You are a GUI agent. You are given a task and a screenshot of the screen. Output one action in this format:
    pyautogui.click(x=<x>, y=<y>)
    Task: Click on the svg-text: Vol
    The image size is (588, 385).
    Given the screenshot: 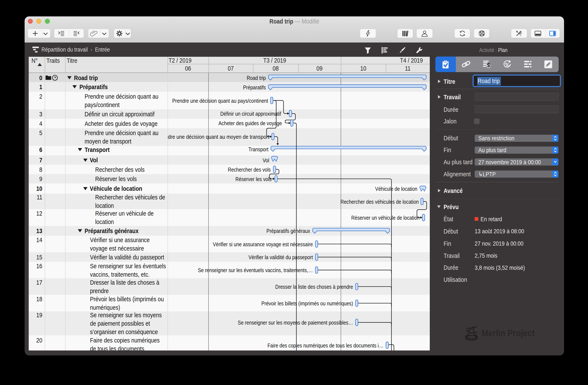 What is the action you would take?
    pyautogui.click(x=266, y=160)
    